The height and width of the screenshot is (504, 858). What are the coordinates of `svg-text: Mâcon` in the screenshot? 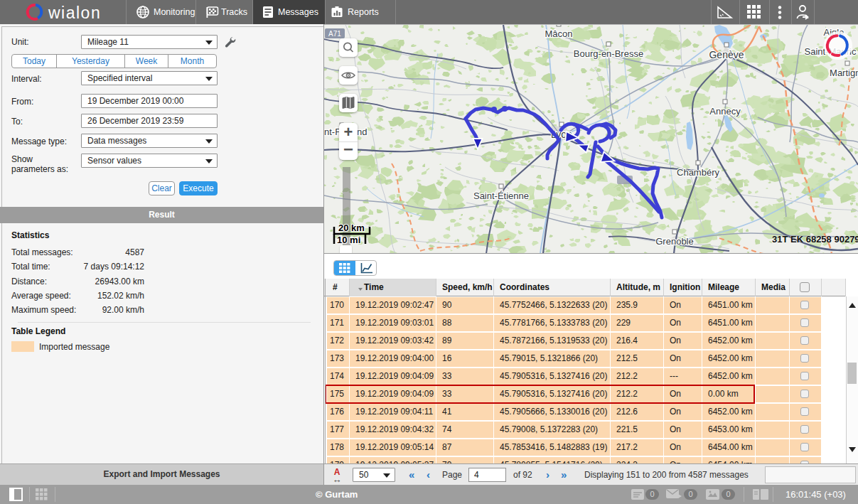 It's located at (559, 34).